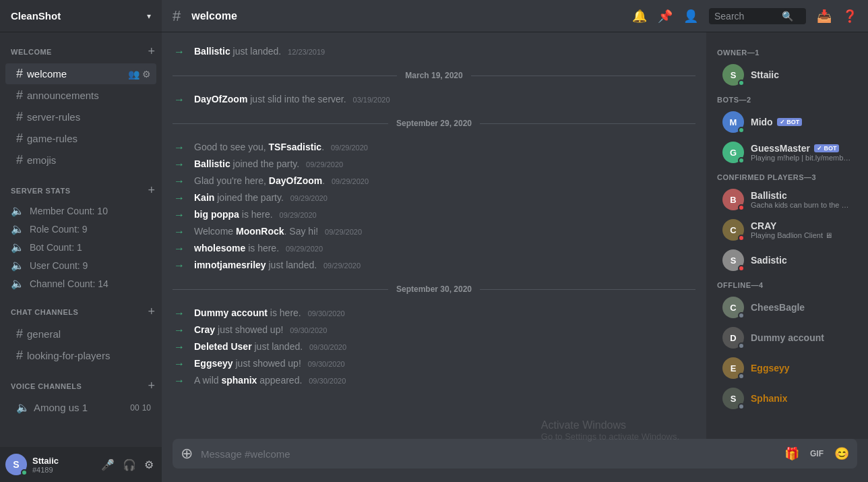  I want to click on channel-emojis: # emojis, so click(81, 160).